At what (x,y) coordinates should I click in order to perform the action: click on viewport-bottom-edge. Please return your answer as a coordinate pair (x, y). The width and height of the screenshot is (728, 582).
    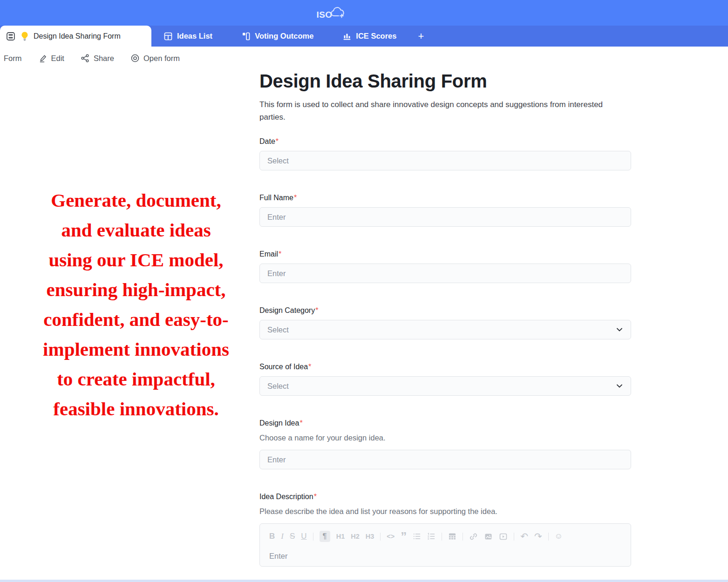
    Looking at the image, I should click on (364, 581).